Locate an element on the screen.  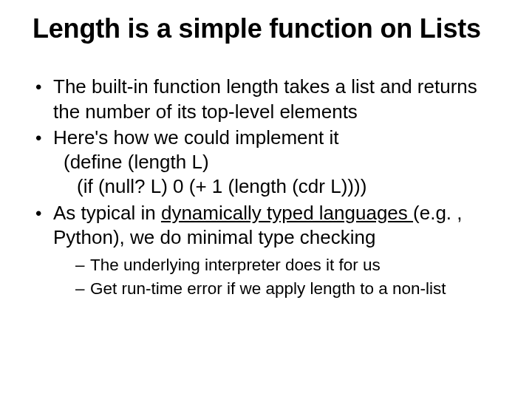
bullet-text: Here's how we could implement it is located at coordinates (196, 137).